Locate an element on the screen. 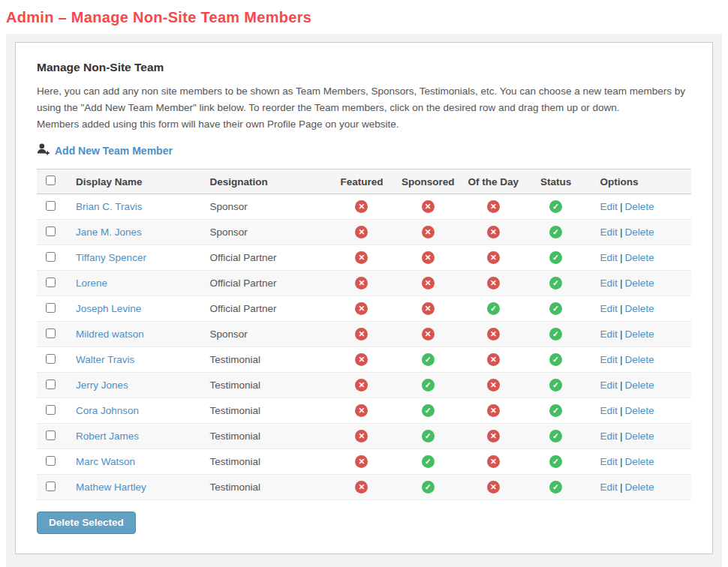 The height and width of the screenshot is (567, 728). member-name-link: Joseph Levine is located at coordinates (108, 309).